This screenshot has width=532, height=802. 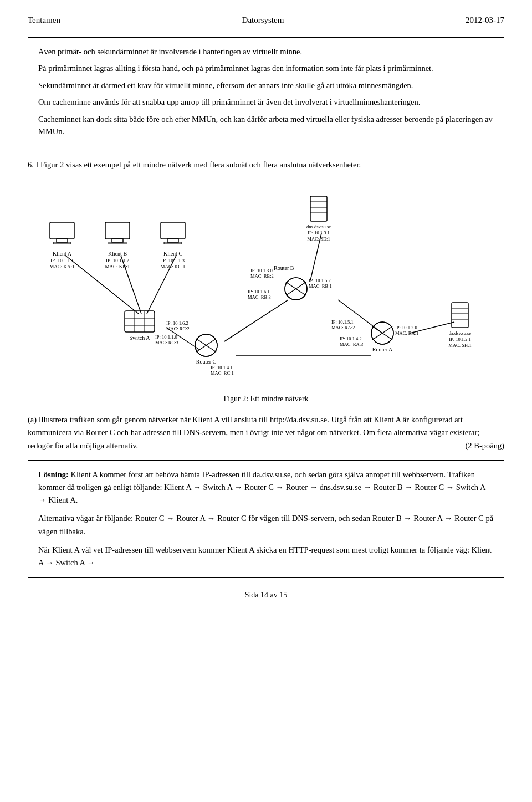 I want to click on content-para-5: Cacheminnet kan dock sitta både före och…, so click(x=266, y=125).